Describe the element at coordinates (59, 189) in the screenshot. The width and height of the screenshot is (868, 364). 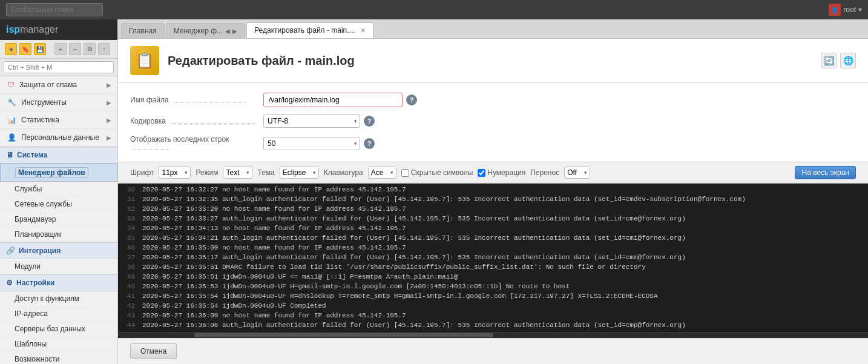
I see `sidebar-item-services: Службы` at that location.